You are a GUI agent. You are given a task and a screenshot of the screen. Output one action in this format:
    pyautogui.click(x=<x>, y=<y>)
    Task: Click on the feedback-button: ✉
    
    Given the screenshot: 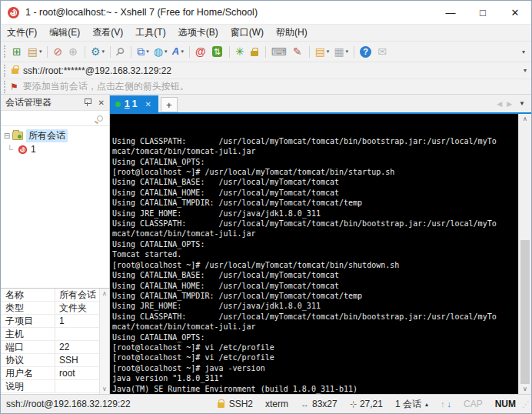 What is the action you would take?
    pyautogui.click(x=383, y=52)
    